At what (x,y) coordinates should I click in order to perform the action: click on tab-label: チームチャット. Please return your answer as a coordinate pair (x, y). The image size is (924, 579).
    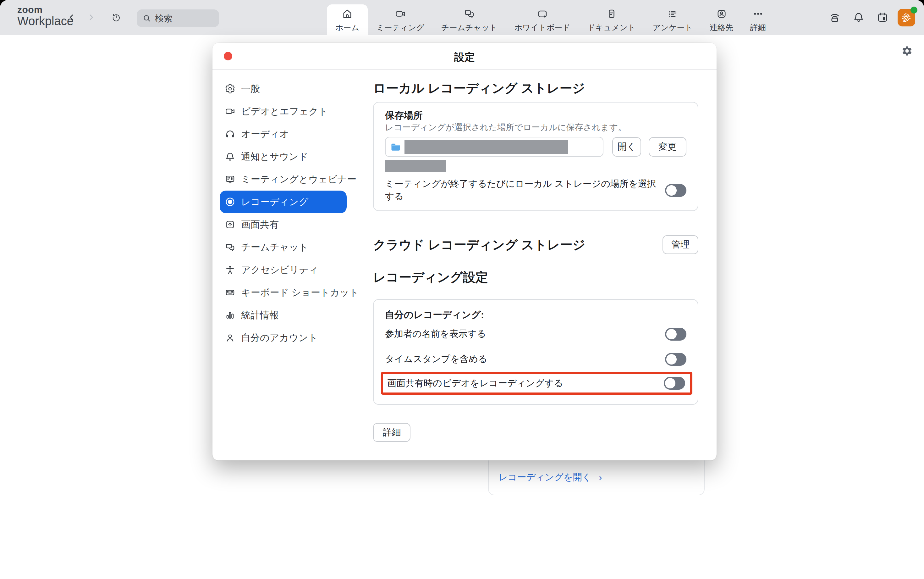
    Looking at the image, I should click on (469, 28).